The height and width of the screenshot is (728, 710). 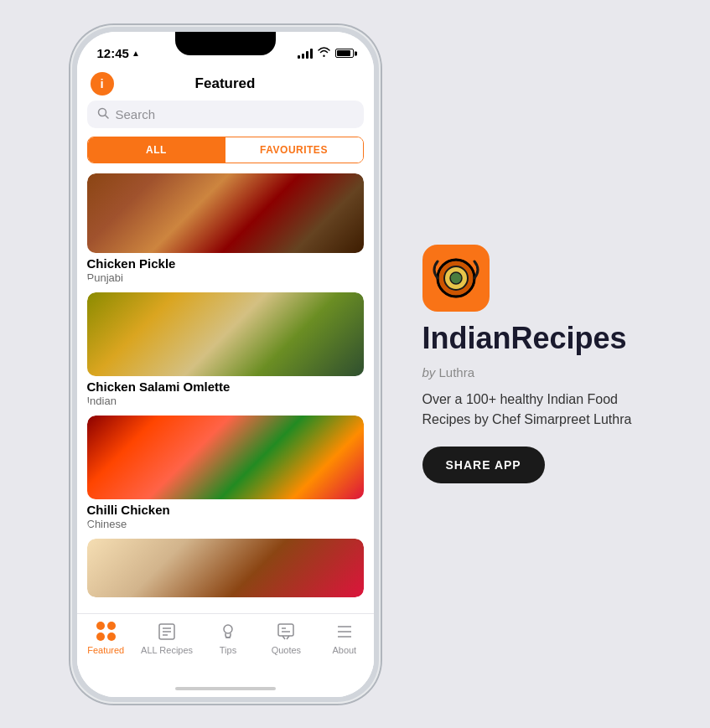 What do you see at coordinates (531, 410) in the screenshot?
I see `app-description: Over a 100+ healthy Indian Food Recipes …` at bounding box center [531, 410].